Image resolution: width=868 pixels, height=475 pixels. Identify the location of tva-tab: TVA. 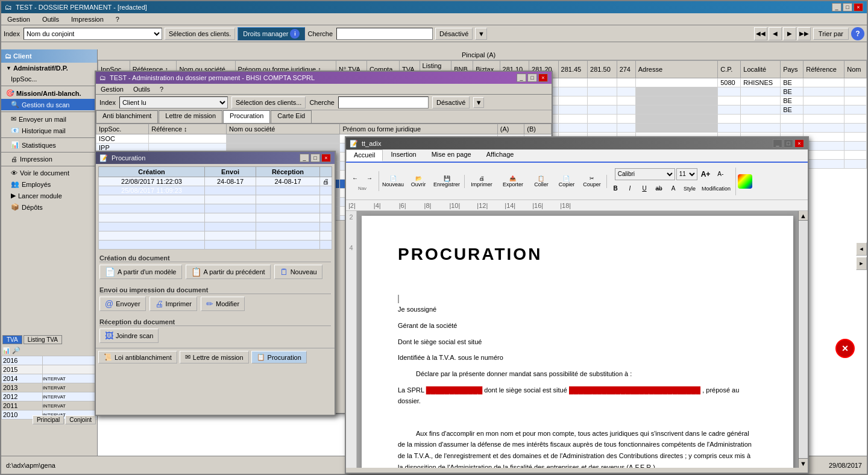
(12, 340).